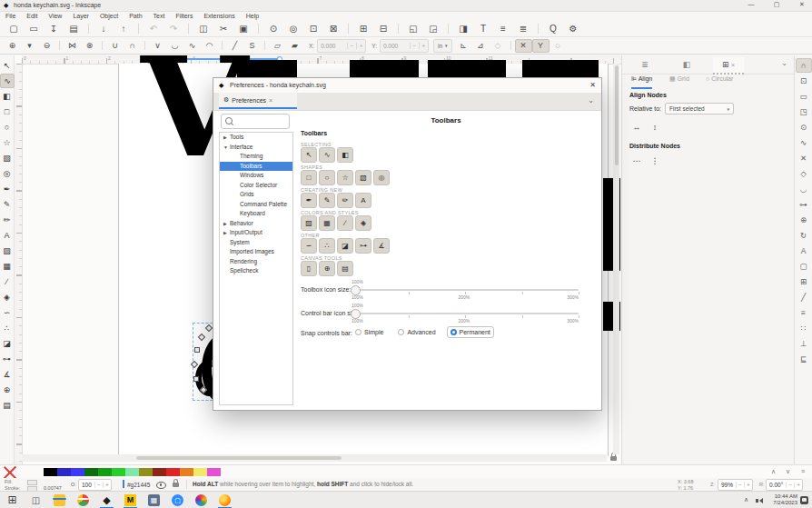  What do you see at coordinates (78, 473) in the screenshot?
I see `swatch-blue` at bounding box center [78, 473].